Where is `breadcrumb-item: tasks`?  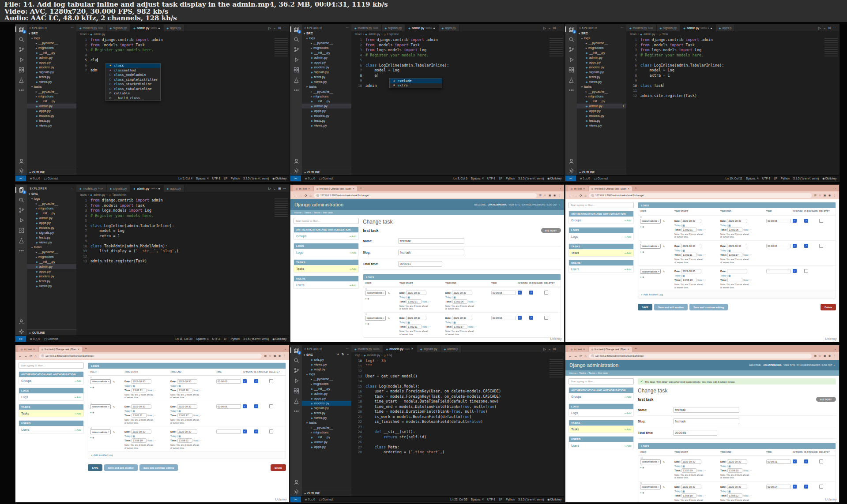 breadcrumb-item: tasks is located at coordinates (358, 34).